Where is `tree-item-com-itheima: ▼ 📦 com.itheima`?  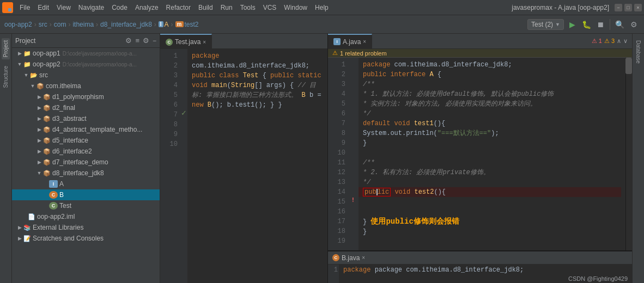
tree-item-com-itheima: ▼ 📦 com.itheima is located at coordinates (86, 86).